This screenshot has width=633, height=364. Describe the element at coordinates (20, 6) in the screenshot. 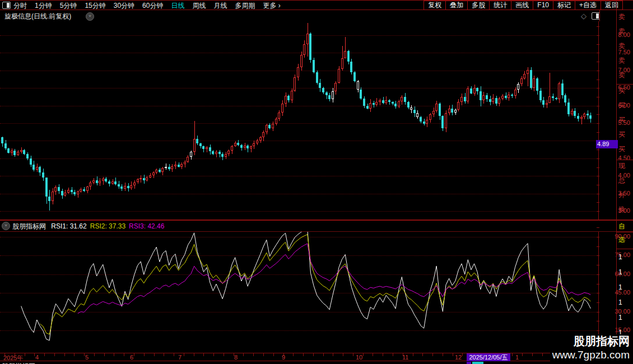

I see `period-tab-0: 分时` at that location.